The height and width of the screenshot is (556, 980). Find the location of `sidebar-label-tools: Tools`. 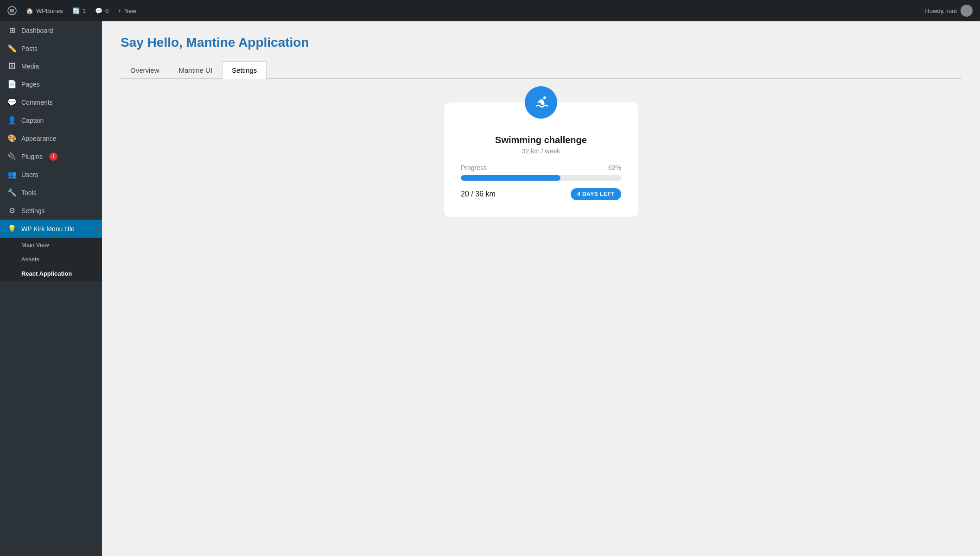

sidebar-label-tools: Tools is located at coordinates (29, 193).